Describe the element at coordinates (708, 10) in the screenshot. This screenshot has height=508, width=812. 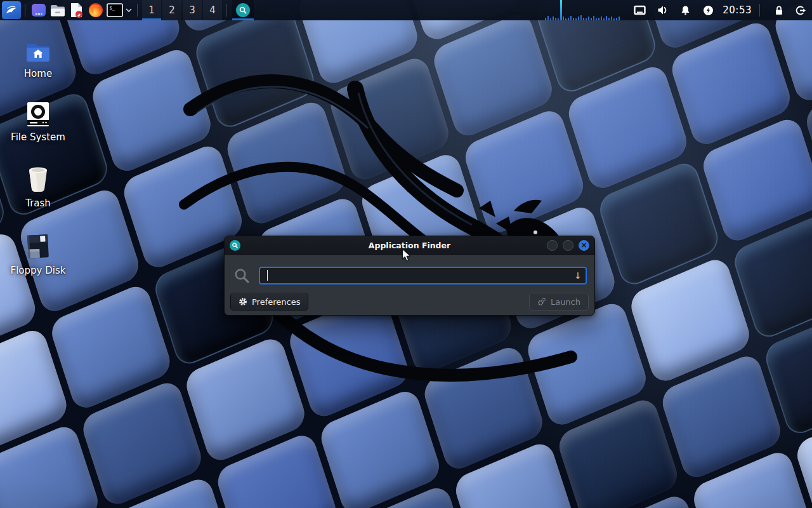
I see `power-manager-tray` at that location.